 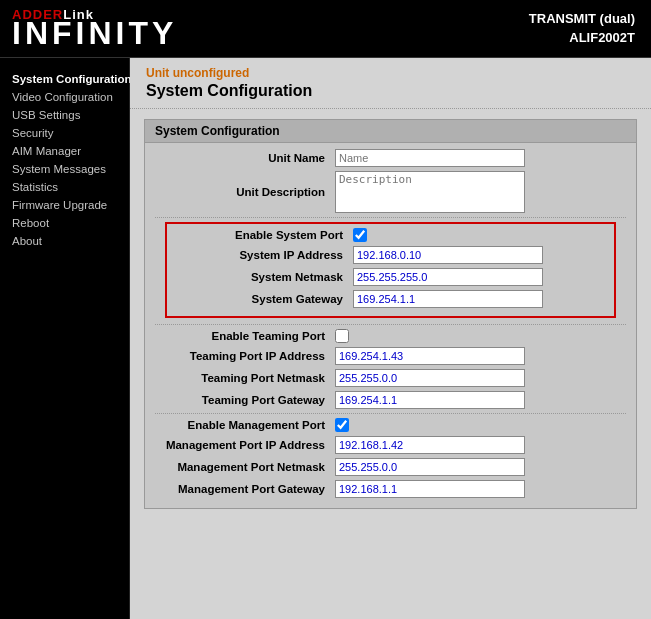 I want to click on form-section-title: System Configuration, so click(x=390, y=132).